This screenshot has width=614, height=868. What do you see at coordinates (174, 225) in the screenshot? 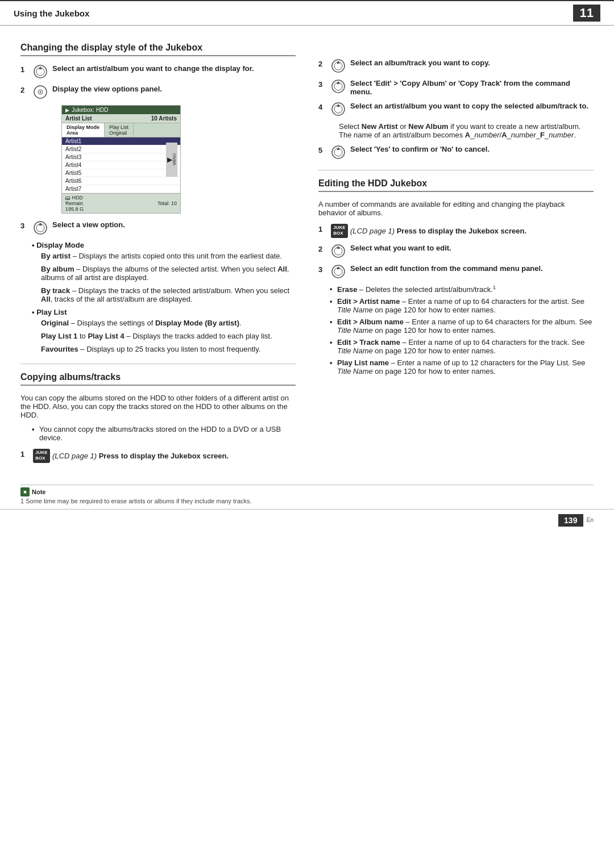
I see `step-3-text: Select a view option.` at bounding box center [174, 225].